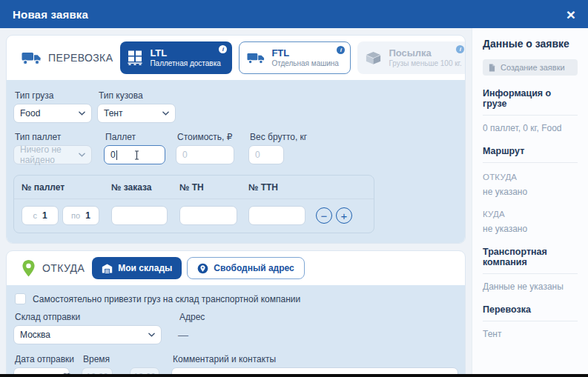 The image size is (588, 377). Describe the element at coordinates (135, 58) in the screenshot. I see `pallet-icon` at that location.